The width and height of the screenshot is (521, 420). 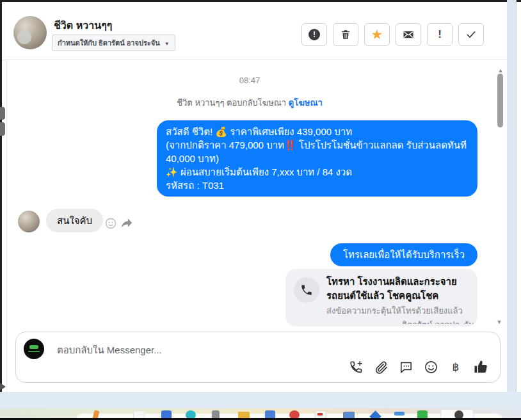 I want to click on star-icon, so click(x=378, y=35).